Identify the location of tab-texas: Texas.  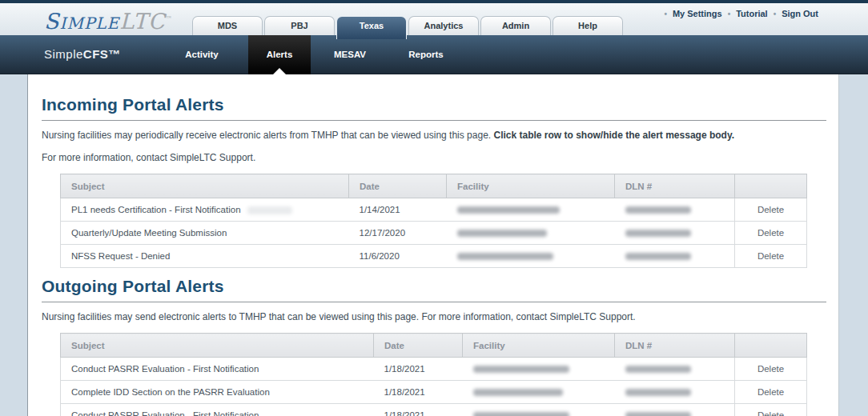
(372, 27).